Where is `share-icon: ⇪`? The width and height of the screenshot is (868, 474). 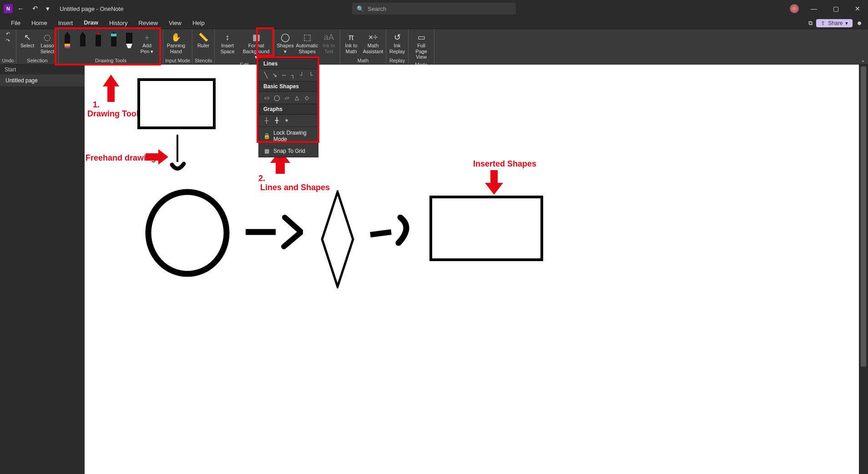 share-icon: ⇪ is located at coordinates (823, 23).